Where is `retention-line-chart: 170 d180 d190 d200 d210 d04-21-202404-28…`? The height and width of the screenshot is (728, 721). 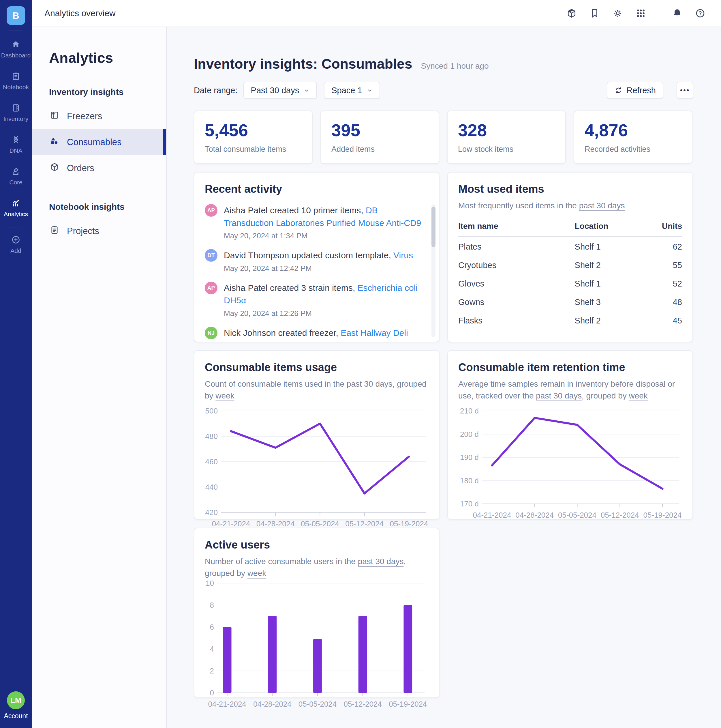 retention-line-chart: 170 d180 d190 d200 d210 d04-21-202404-28… is located at coordinates (571, 465).